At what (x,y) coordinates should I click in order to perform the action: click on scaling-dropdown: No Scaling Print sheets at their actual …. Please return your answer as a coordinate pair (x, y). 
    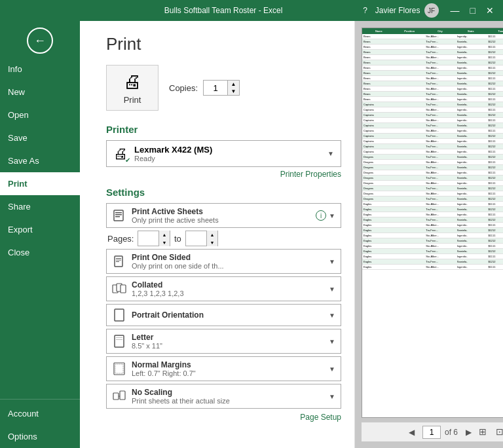
    Looking at the image, I should click on (224, 396).